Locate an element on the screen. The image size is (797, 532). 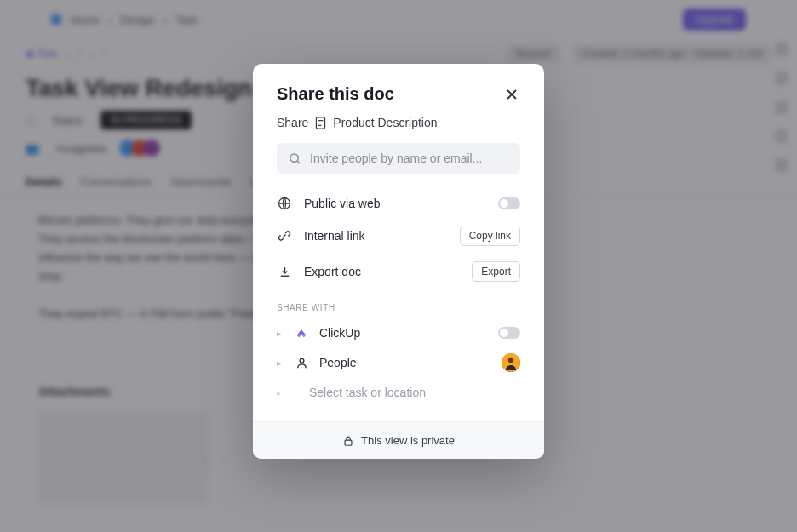
internal-link-label: Internal link is located at coordinates (376, 236).